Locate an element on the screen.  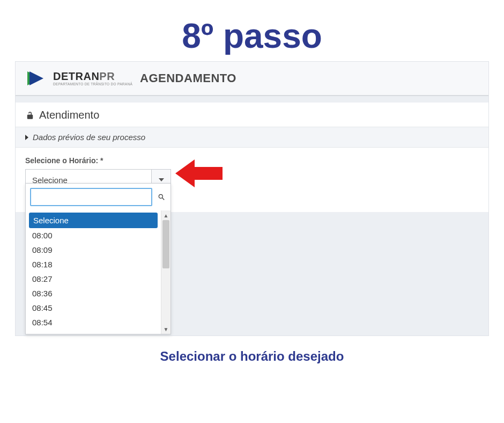
dropdown-item: 08:00 is located at coordinates (93, 235).